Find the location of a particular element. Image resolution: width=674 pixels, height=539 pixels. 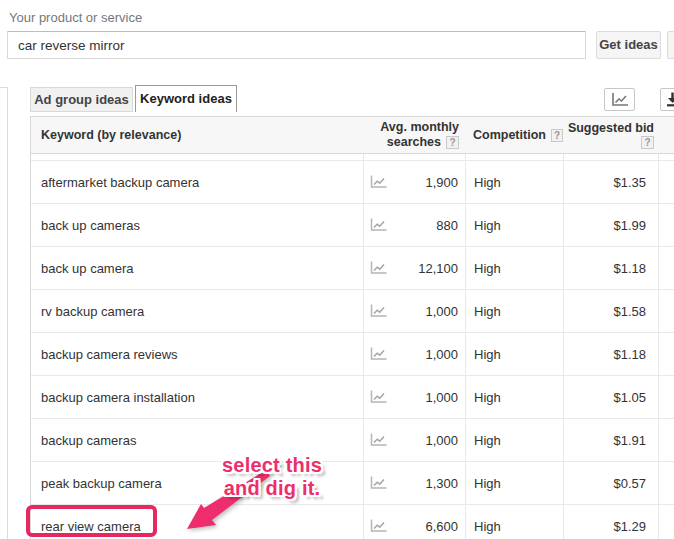

table-row: peak backup camera 1,300 High $0.57 is located at coordinates (352, 484).